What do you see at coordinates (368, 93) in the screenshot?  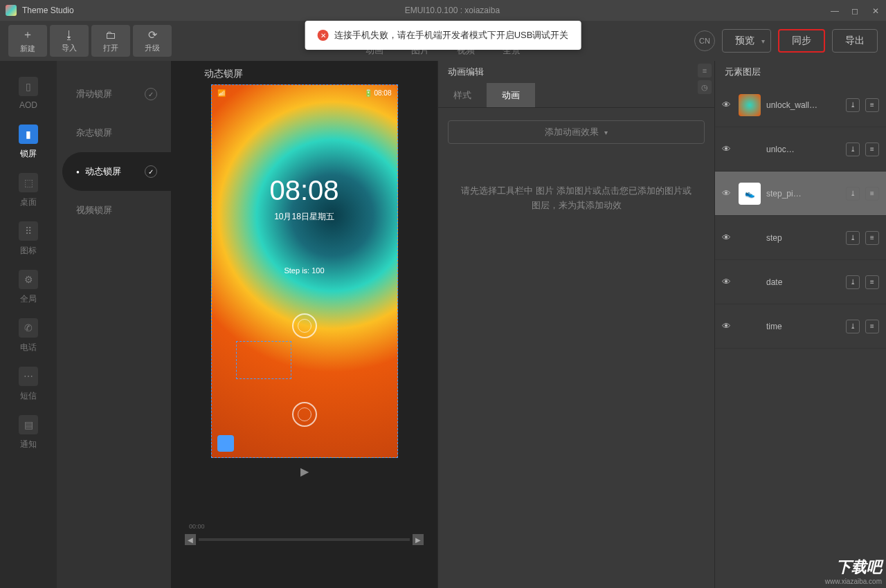 I see `battery-icon: 🔋` at bounding box center [368, 93].